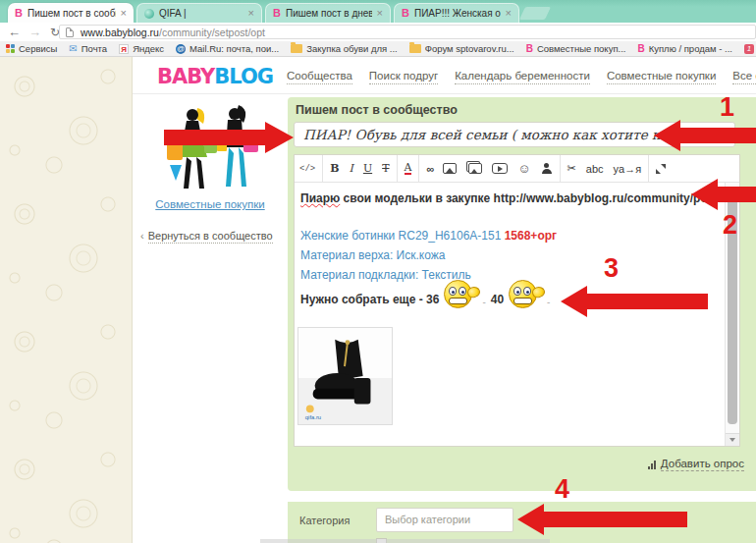 The width and height of the screenshot is (756, 543). What do you see at coordinates (530, 236) in the screenshot?
I see `product-price: 1568+орг` at bounding box center [530, 236].